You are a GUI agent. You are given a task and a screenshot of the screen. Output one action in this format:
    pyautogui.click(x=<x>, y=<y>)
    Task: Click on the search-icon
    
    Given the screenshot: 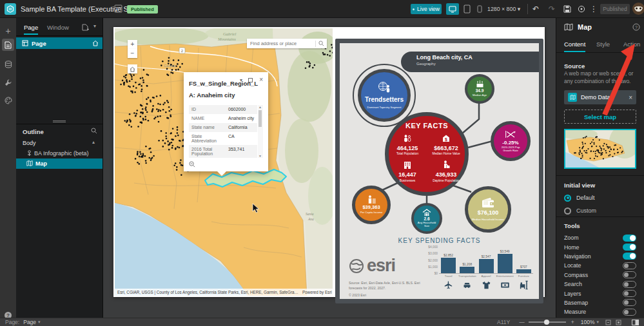 What is the action you would take?
    pyautogui.click(x=321, y=44)
    